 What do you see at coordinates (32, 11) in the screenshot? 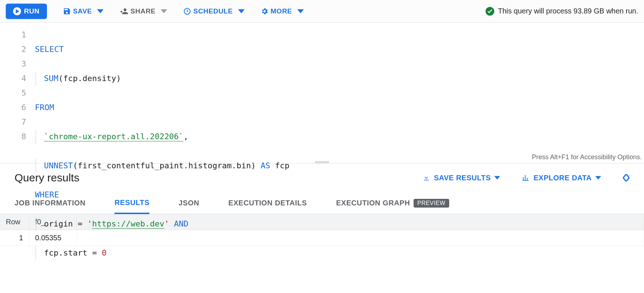
I see `run-label: RUN` at bounding box center [32, 11].